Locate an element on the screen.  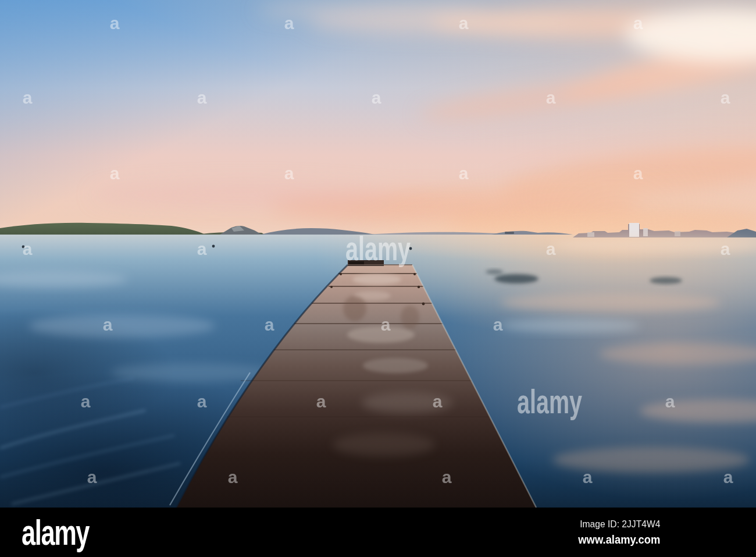
image-id-text: Image ID: 2JJT4W4 is located at coordinates (619, 524).